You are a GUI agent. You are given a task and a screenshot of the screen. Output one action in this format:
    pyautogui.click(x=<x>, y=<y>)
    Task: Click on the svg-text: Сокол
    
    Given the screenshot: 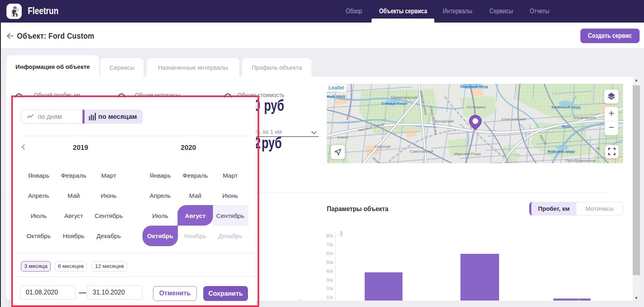 What is the action you would take?
    pyautogui.click(x=343, y=137)
    